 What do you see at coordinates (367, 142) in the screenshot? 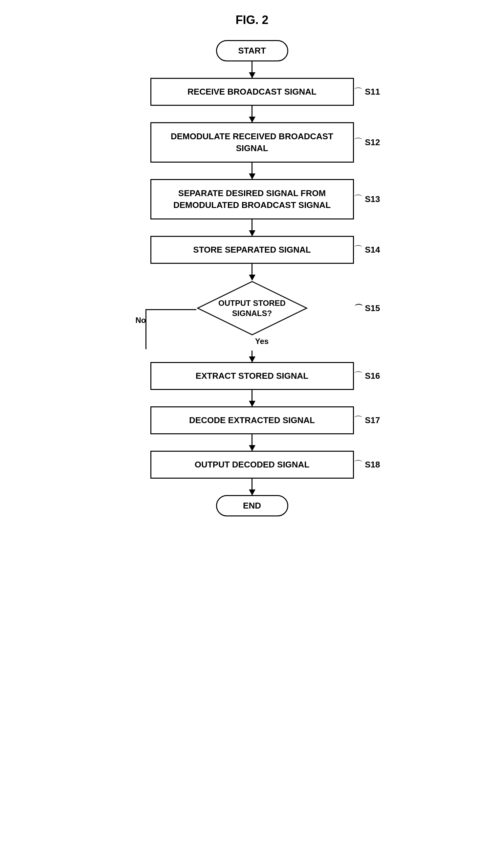
I see `step-label-s12: ⌒ S12` at bounding box center [367, 142].